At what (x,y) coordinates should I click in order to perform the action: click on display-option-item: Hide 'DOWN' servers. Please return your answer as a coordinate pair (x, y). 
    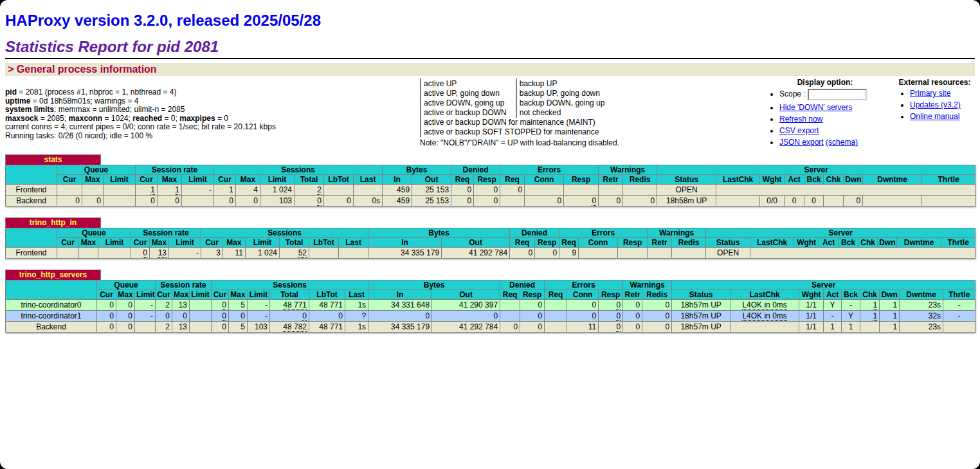
    Looking at the image, I should click on (833, 107).